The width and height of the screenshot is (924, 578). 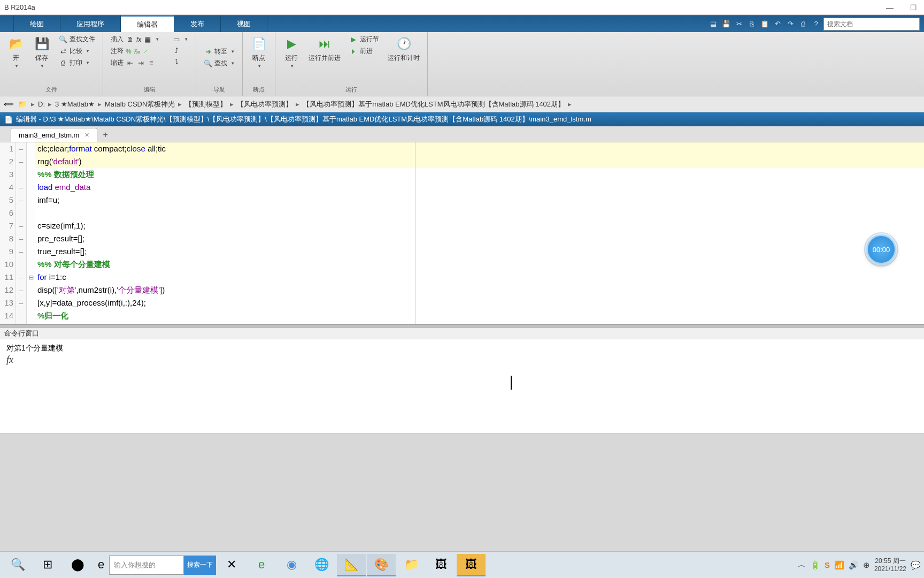 What do you see at coordinates (752, 24) in the screenshot?
I see `copy-icon: ⎘` at bounding box center [752, 24].